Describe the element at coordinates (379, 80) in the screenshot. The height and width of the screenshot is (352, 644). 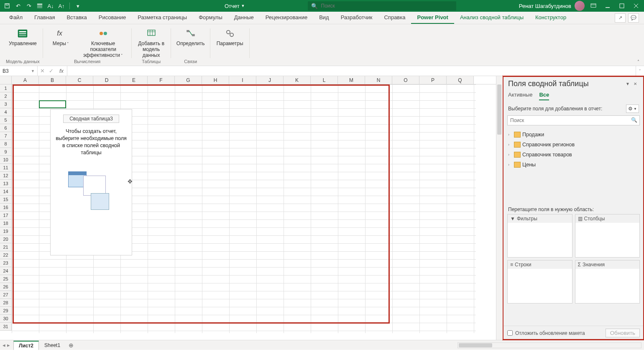
I see `column-header: N` at that location.